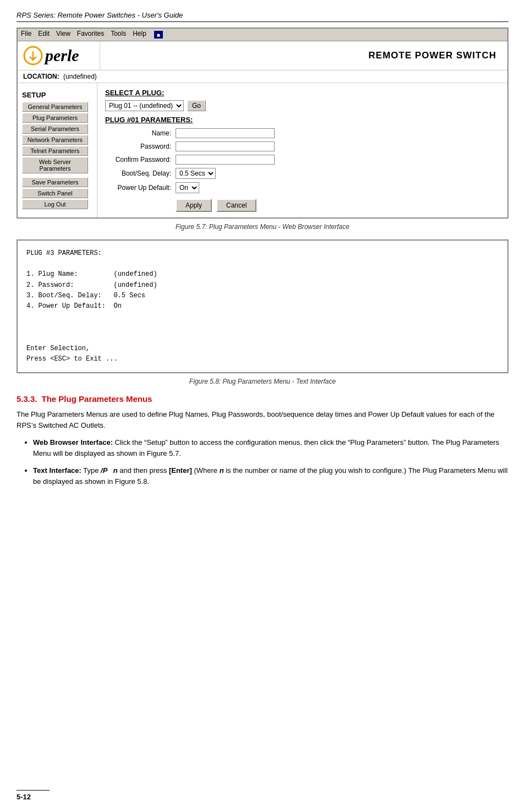  I want to click on boot-label: Boot/Seq. Delay:, so click(138, 173).